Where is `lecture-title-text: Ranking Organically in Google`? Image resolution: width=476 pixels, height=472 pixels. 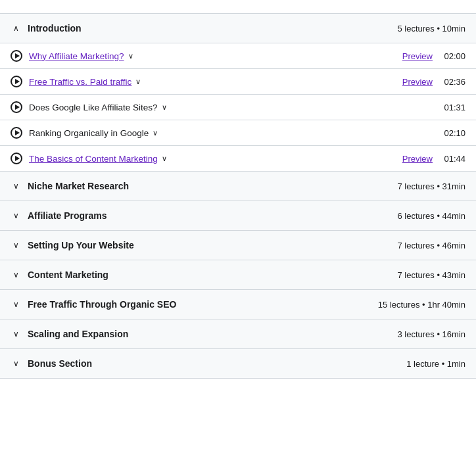 lecture-title-text: Ranking Organically in Google is located at coordinates (89, 133).